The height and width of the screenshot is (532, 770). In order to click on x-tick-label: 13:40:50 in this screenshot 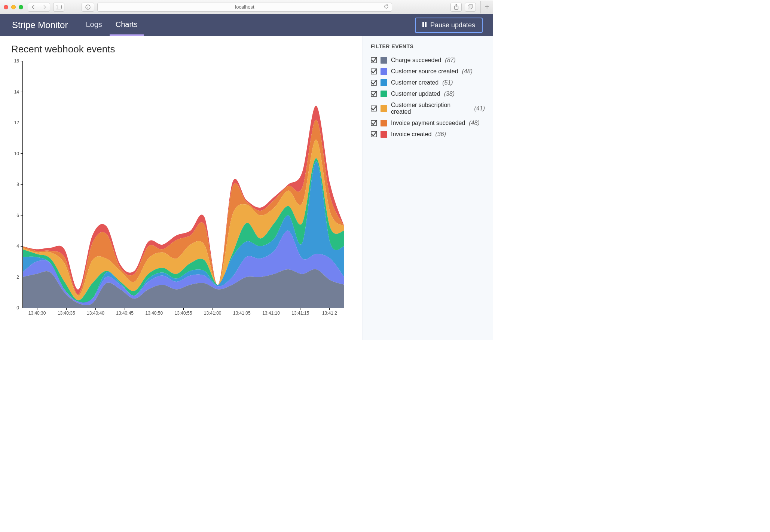, I will do `click(154, 313)`.